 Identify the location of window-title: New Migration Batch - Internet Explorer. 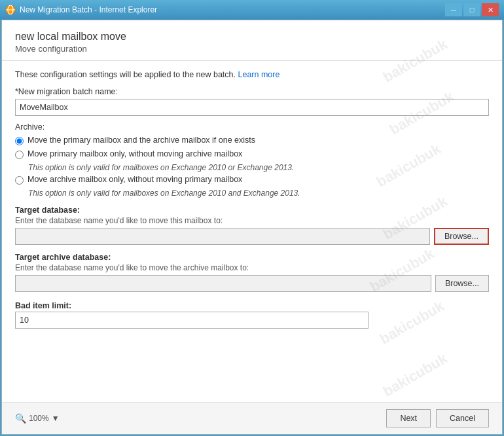
(88, 10).